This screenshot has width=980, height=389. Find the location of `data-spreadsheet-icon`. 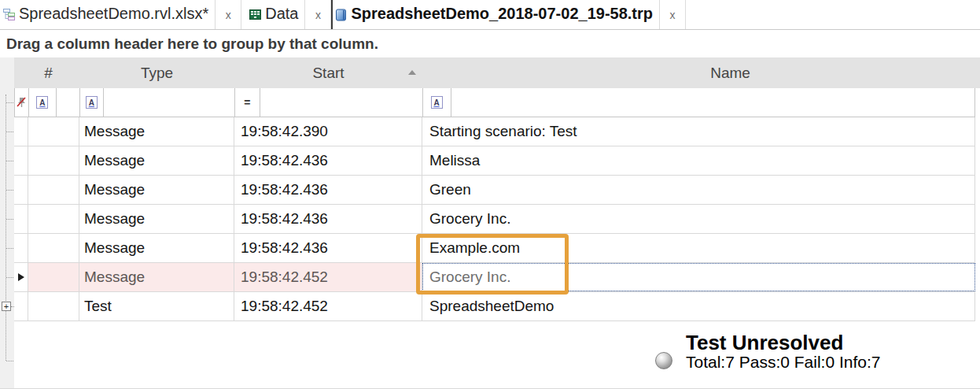

data-spreadsheet-icon is located at coordinates (255, 14).